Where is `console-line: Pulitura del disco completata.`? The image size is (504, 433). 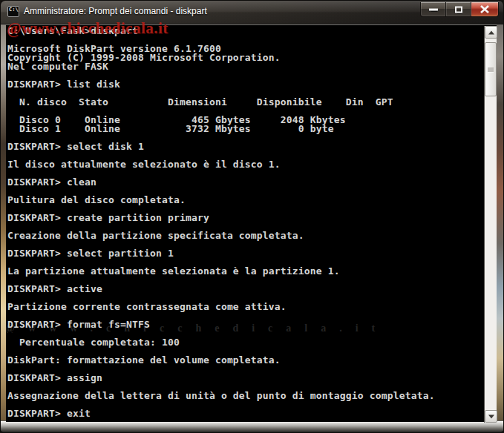
console-line: Pulitura del disco completata. is located at coordinates (246, 200).